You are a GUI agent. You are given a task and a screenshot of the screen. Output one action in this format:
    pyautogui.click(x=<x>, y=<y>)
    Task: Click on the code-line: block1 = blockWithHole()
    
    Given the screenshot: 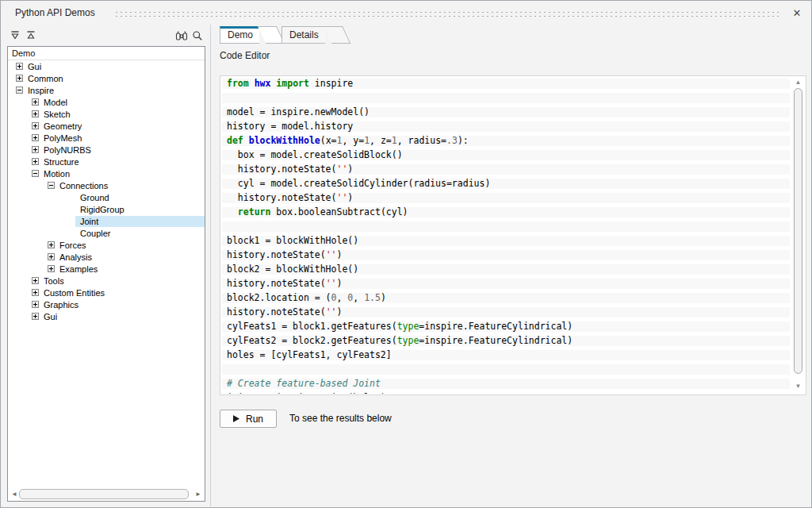 What is the action you would take?
    pyautogui.click(x=506, y=241)
    